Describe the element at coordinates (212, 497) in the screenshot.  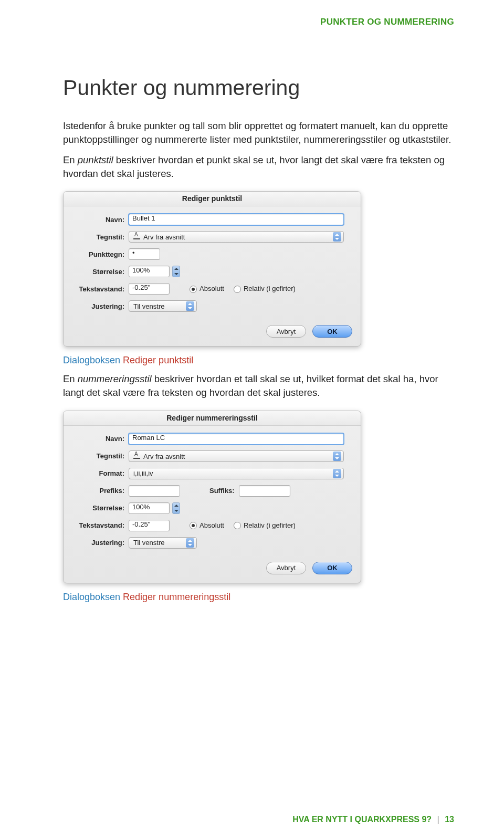
I see `edit-numbering-style-dialog: Rediger nummereringsstil Navn: Roman LC …` at that location.